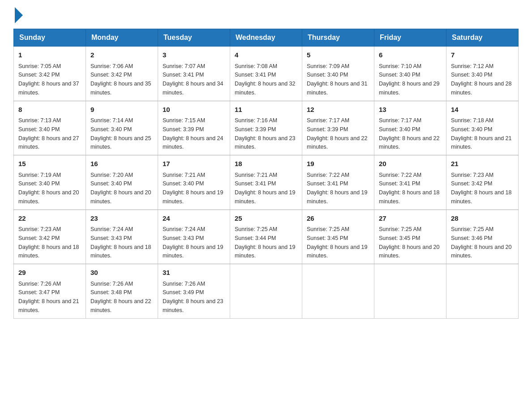 Image resolution: width=532 pixels, height=411 pixels. Describe the element at coordinates (122, 110) in the screenshot. I see `day-number: 9` at that location.